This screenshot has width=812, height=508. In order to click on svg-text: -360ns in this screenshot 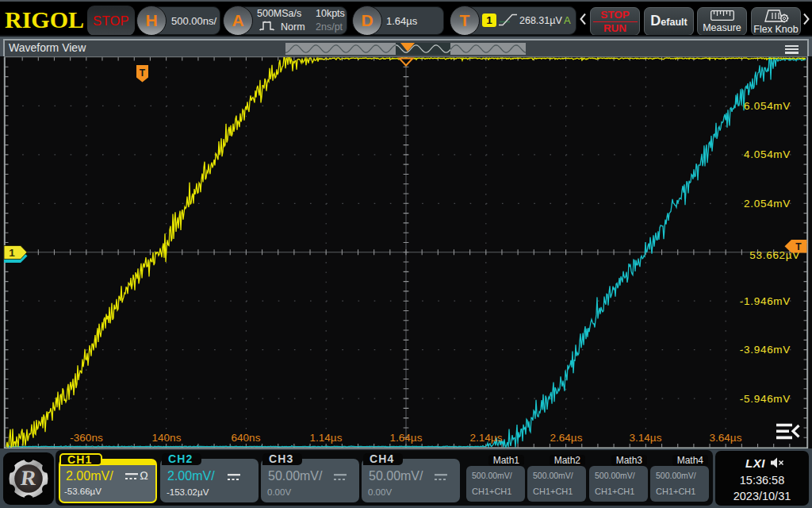, I will do `click(86, 438)`.